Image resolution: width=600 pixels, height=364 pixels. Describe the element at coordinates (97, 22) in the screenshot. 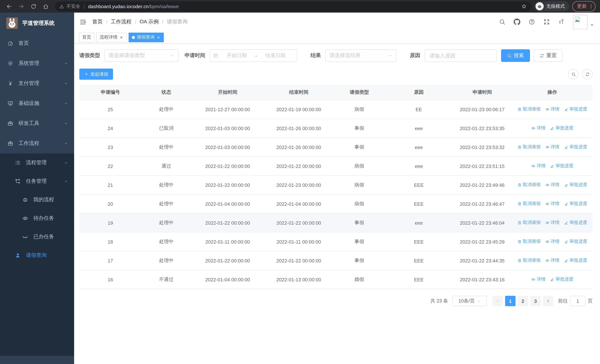

I see `breadcrumb-item: 首页` at that location.